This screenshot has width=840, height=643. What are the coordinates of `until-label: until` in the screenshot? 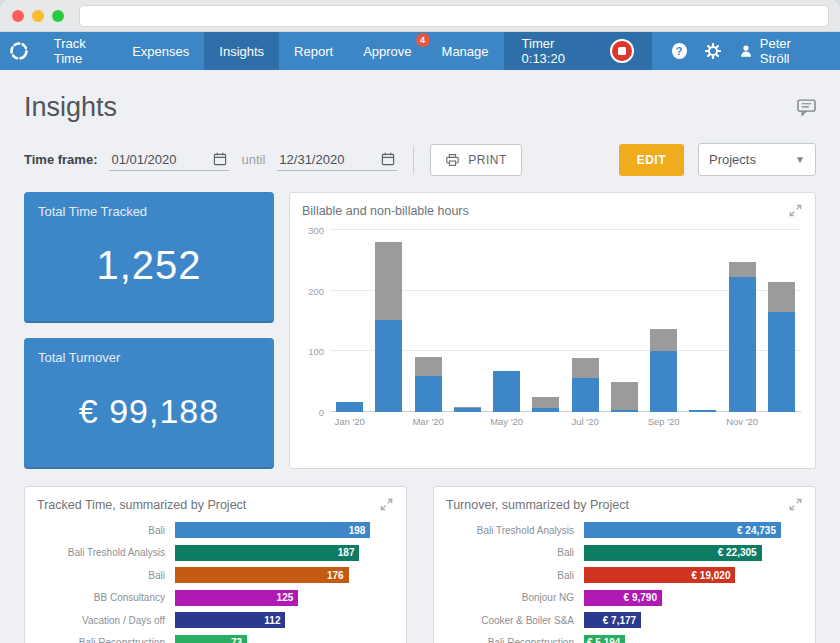 It's located at (253, 160).